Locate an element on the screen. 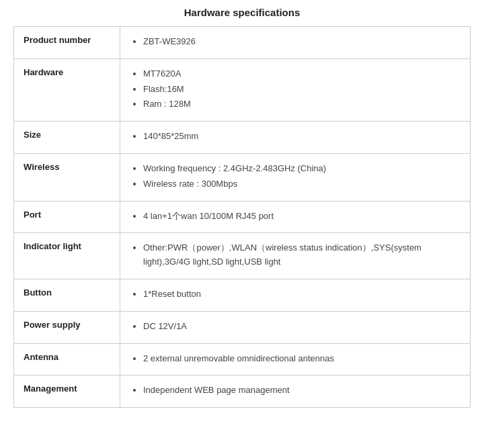 The width and height of the screenshot is (484, 448). table-row: Antenna2 external unremovable omnidirect… is located at coordinates (242, 359).